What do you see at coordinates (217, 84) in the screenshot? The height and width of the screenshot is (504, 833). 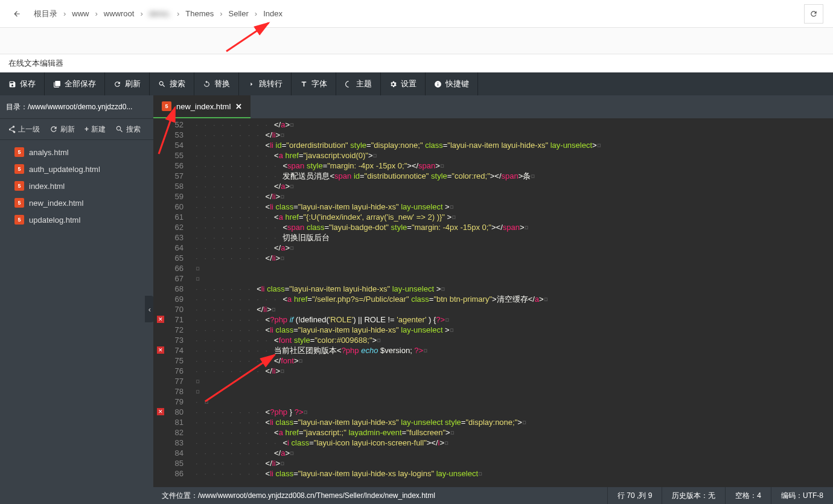 I see `replace-button: 替换` at bounding box center [217, 84].